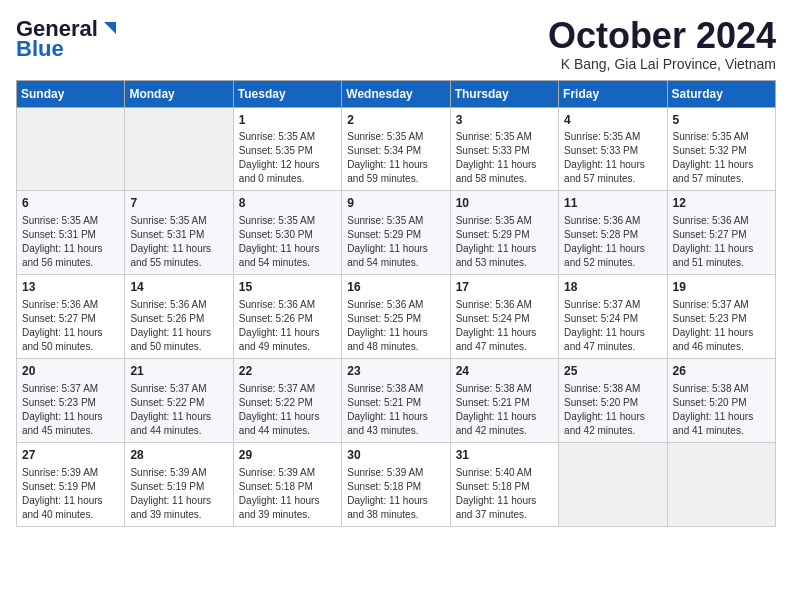 The width and height of the screenshot is (792, 612). I want to click on day-info: Sunrise: 5:40 AMSunset: 5:18 PMDaylight:…, so click(504, 494).